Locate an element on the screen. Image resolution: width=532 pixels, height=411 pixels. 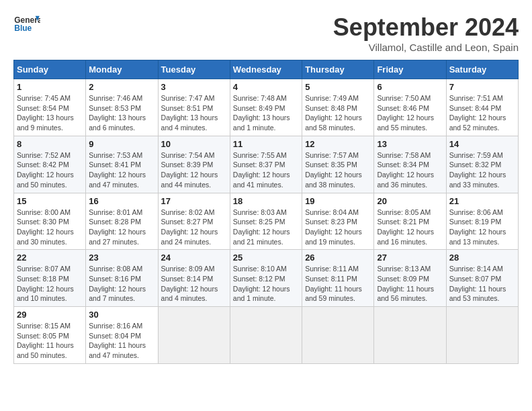
day-detail: Sunrise: 7:57 AMSunset: 8:35 PMDaylight:… is located at coordinates (333, 170).